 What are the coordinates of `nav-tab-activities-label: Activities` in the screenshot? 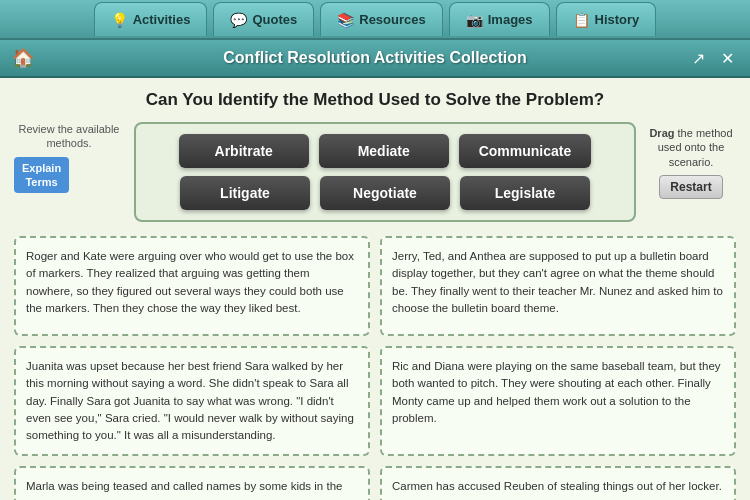 It's located at (162, 20).